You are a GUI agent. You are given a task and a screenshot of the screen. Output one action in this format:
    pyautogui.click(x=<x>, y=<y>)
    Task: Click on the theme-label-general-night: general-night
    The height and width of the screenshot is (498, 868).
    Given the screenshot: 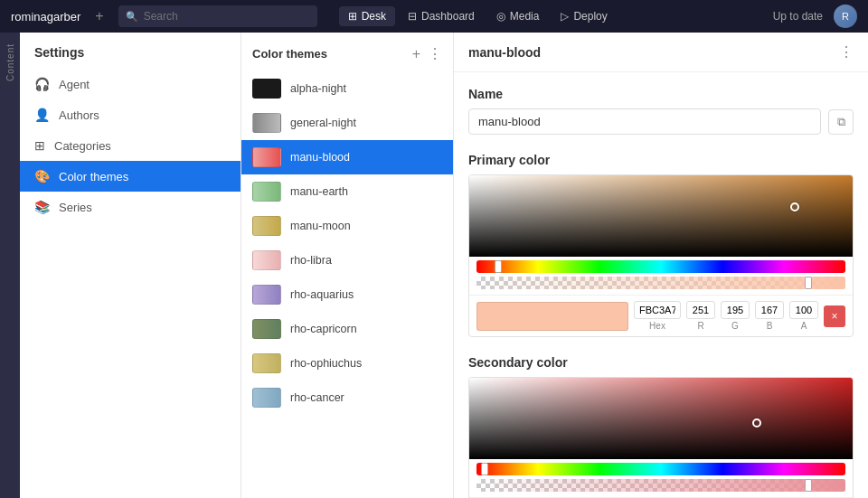 What is the action you would take?
    pyautogui.click(x=324, y=123)
    